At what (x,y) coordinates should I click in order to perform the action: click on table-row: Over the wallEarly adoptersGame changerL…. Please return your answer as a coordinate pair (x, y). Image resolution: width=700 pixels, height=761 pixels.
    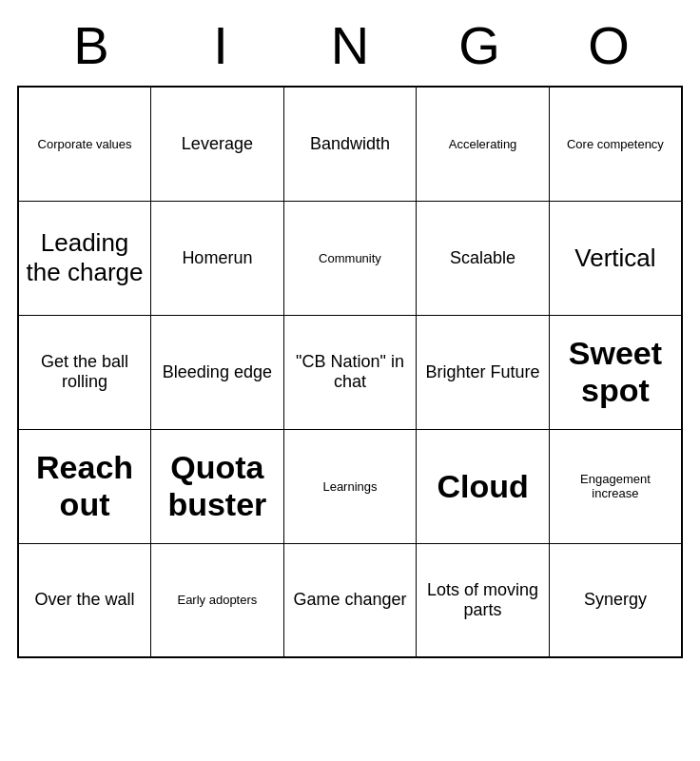
    Looking at the image, I should click on (350, 600).